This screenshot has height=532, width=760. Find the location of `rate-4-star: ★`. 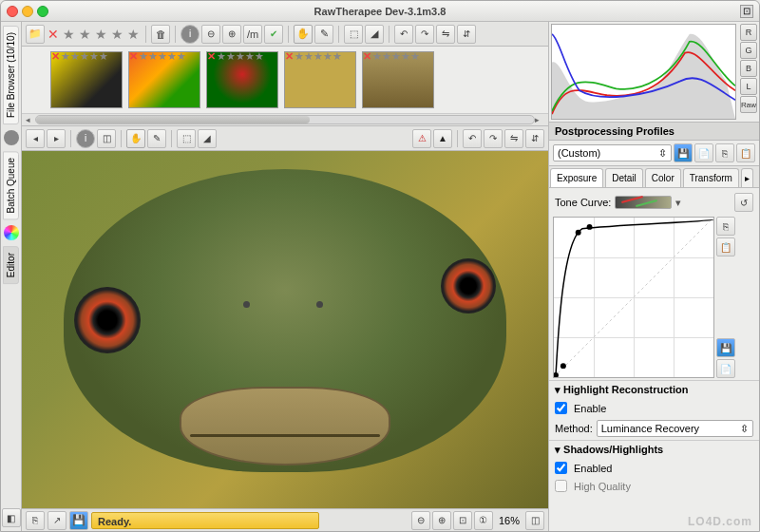

rate-4-star: ★ is located at coordinates (118, 34).